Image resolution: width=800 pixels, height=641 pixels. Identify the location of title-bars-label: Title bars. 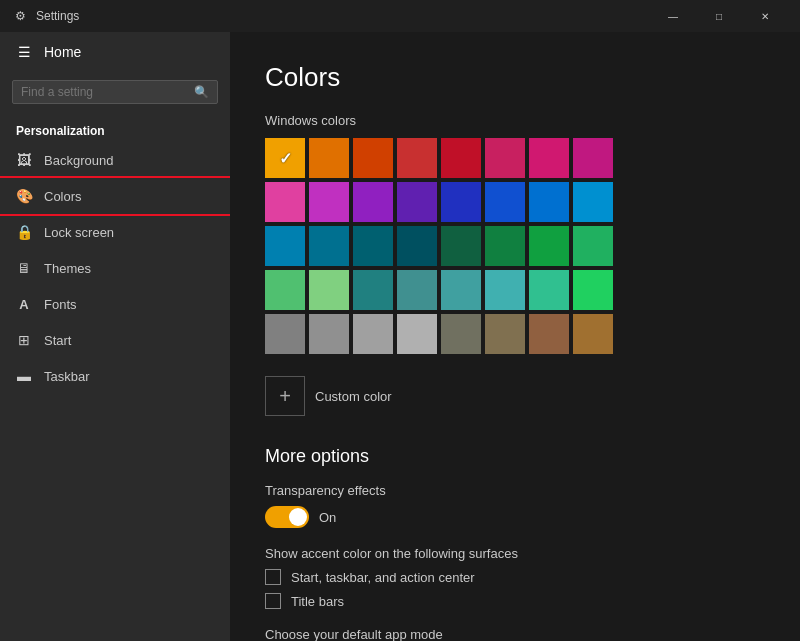
(318, 602).